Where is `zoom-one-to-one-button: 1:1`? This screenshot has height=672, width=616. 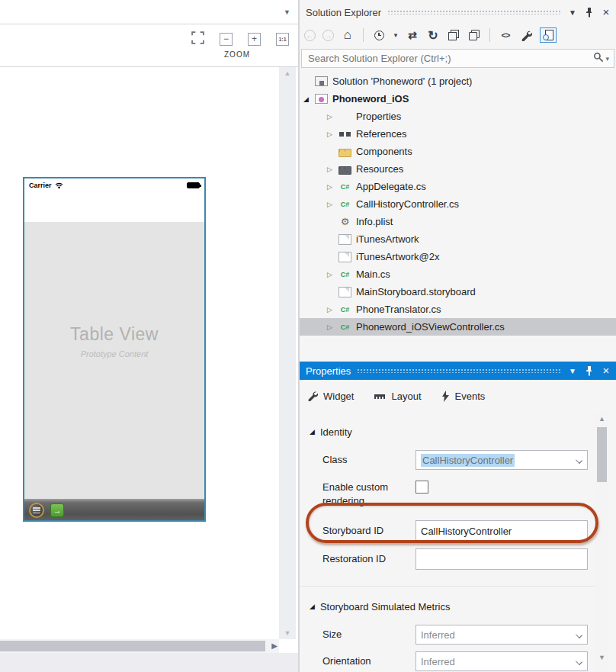
zoom-one-to-one-button: 1:1 is located at coordinates (282, 40).